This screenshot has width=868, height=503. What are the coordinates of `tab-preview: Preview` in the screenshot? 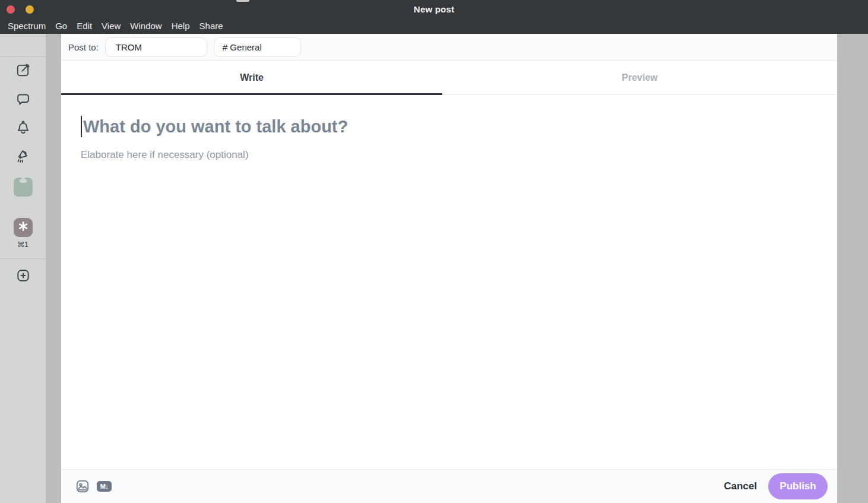 It's located at (640, 77).